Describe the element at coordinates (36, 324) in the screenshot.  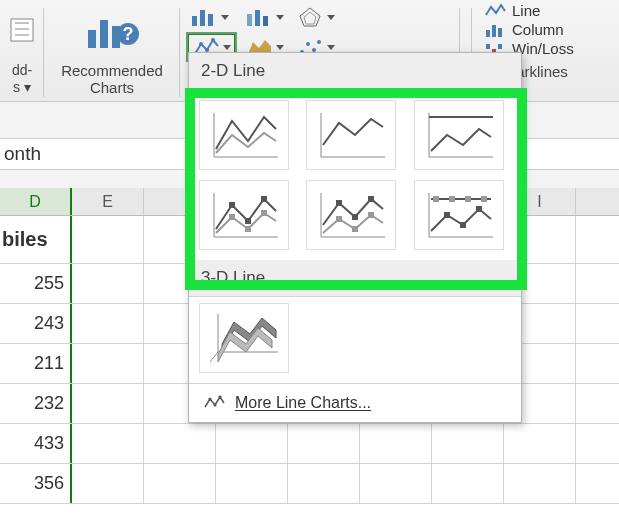
I see `cell: 243` at that location.